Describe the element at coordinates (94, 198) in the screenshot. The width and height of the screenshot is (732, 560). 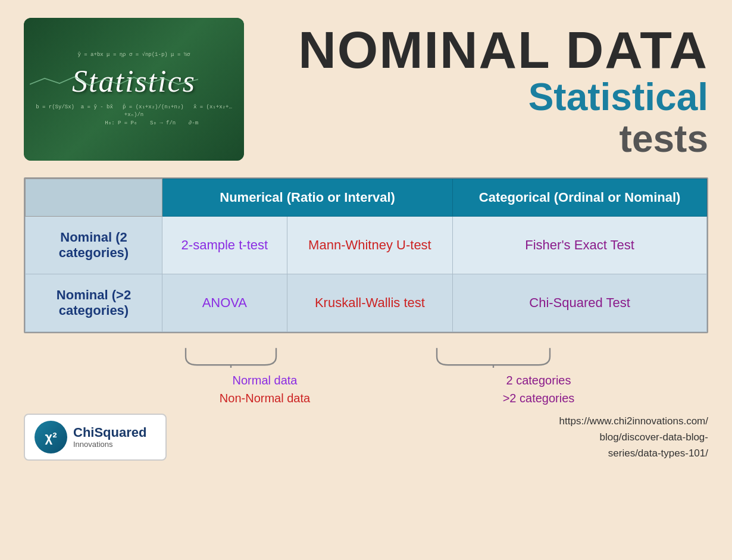
I see `table-header-blank` at that location.